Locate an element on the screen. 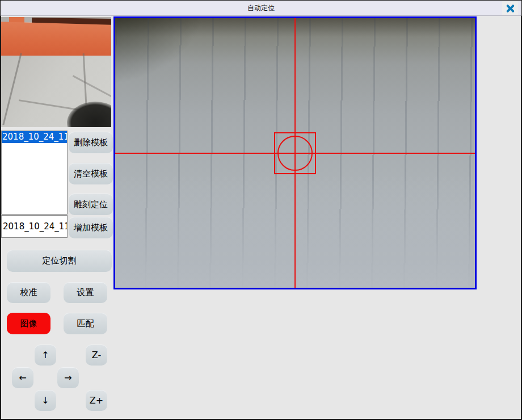 This screenshot has width=522, height=420. thumbnail-orange-beam is located at coordinates (56, 40).